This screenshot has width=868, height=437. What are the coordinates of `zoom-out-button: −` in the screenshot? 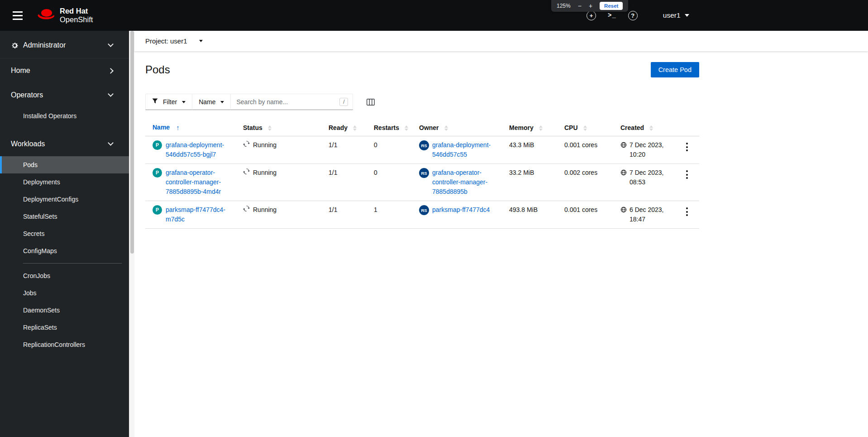 It's located at (580, 6).